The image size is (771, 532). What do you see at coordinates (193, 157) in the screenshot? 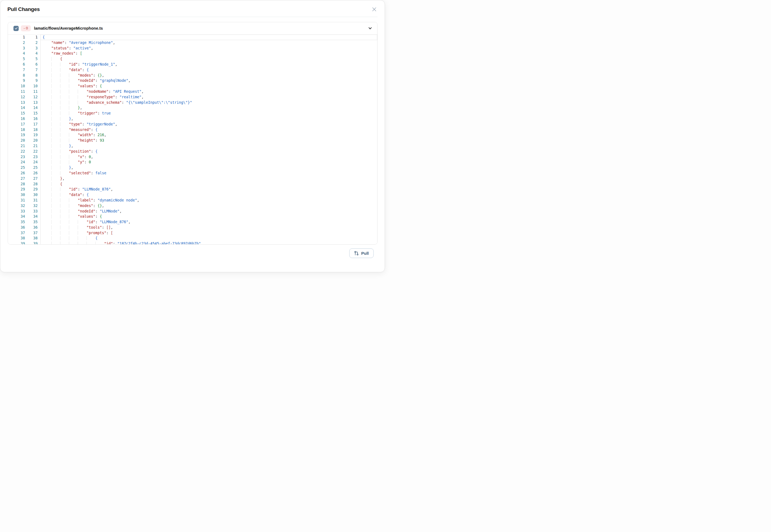
I see `code-line: 2323 "x": 0,` at bounding box center [193, 157].